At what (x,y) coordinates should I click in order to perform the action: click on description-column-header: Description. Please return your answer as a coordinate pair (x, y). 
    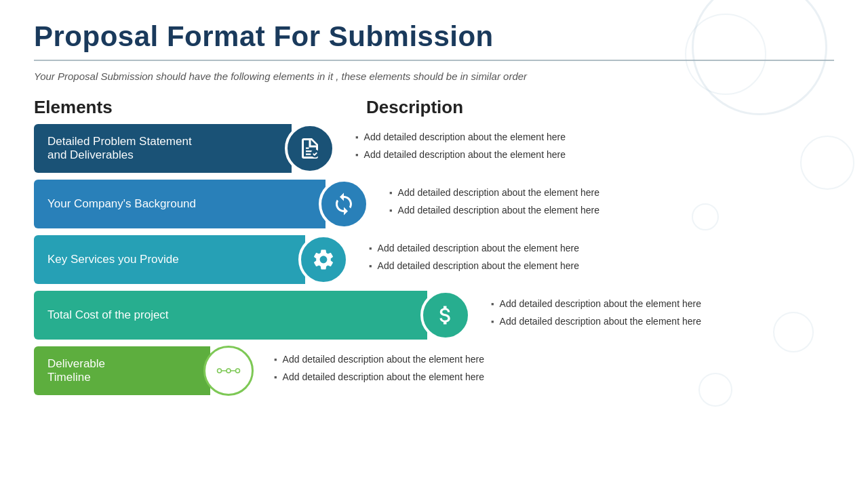
    Looking at the image, I should click on (600, 107).